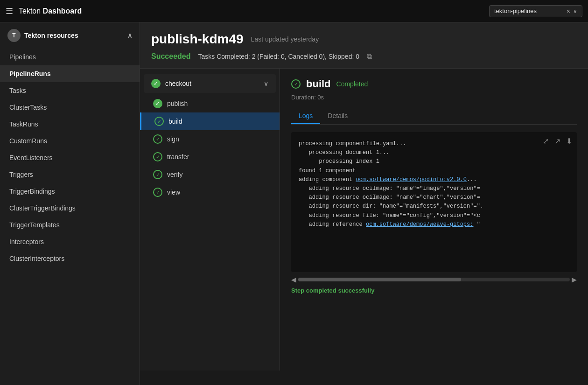  Describe the element at coordinates (434, 280) in the screenshot. I see `scrollbar-track` at that location.